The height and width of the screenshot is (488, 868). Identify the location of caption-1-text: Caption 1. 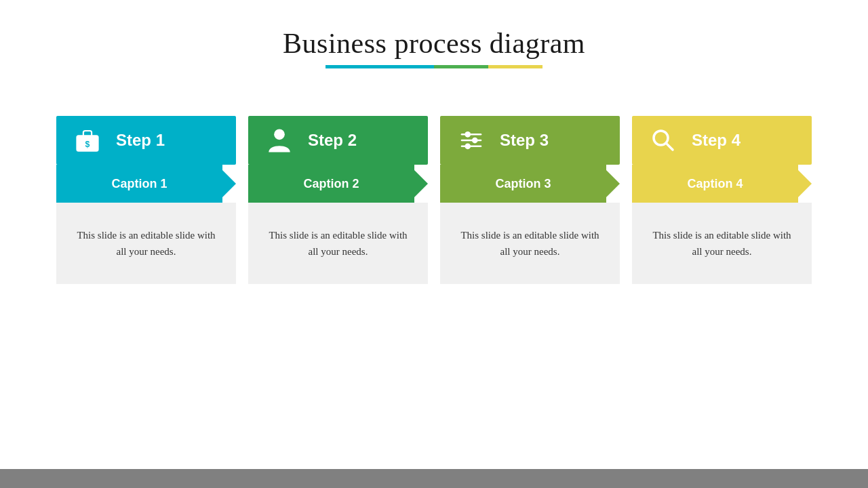
(146, 184).